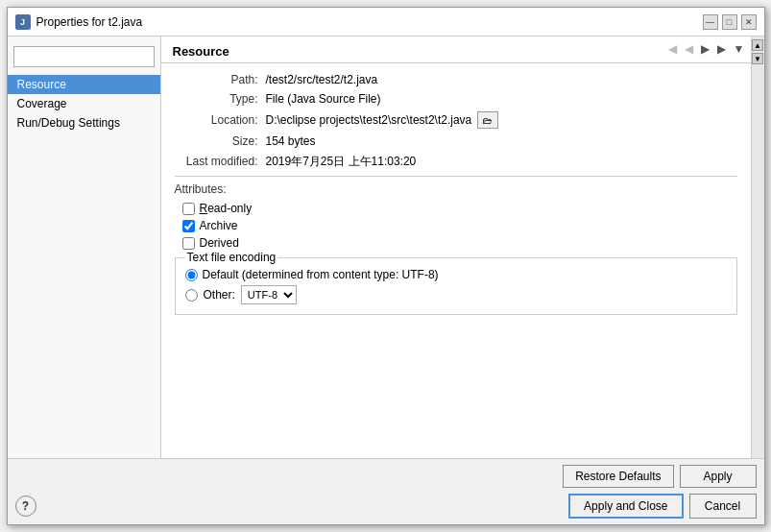 The image size is (771, 532). Describe the element at coordinates (221, 120) in the screenshot. I see `location-label: Location:` at that location.